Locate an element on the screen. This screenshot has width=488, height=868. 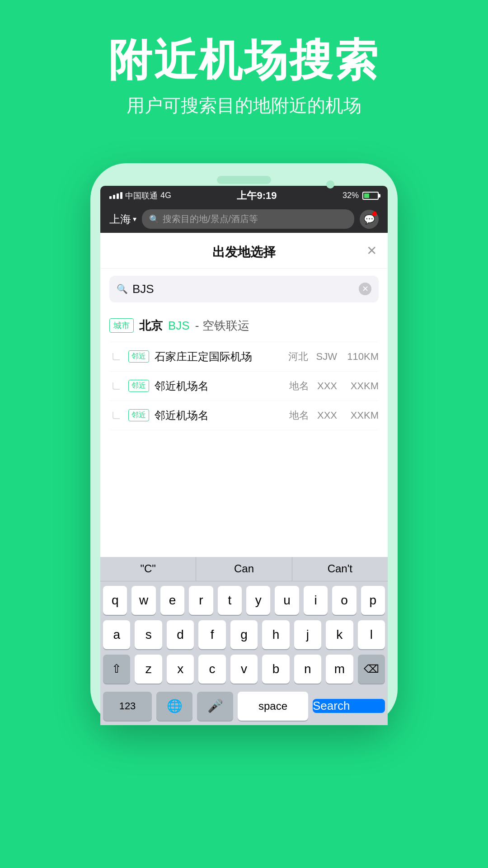
hero-subtitle: 用户可搜索目的地附近的机场 is located at coordinates (244, 106).